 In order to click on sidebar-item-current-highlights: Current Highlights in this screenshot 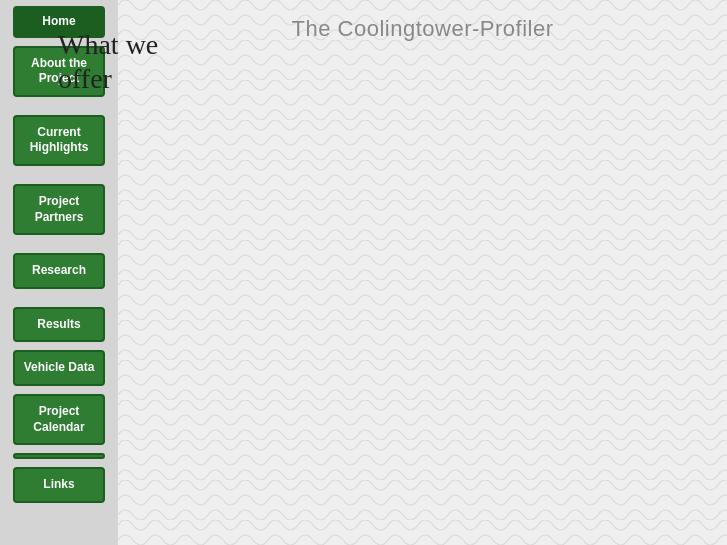, I will do `click(59, 140)`.